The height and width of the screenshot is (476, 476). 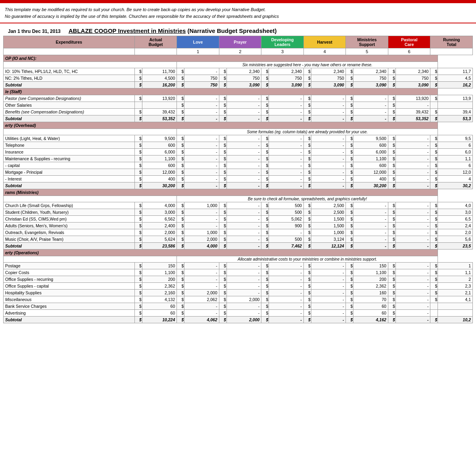 I want to click on table-row: Miscellaneous$4,132$2,062$2,000$-$-$70$-…, so click(x=238, y=300).